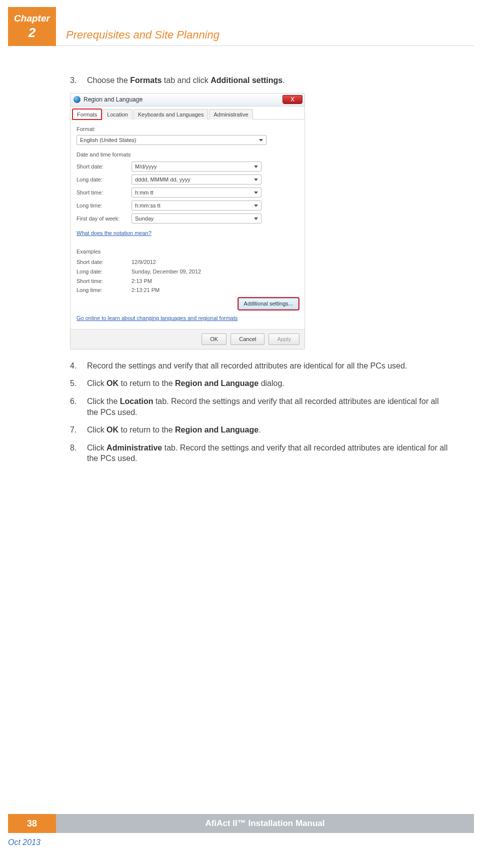 The height and width of the screenshot is (861, 504). I want to click on tab-administrative: Administrative, so click(231, 114).